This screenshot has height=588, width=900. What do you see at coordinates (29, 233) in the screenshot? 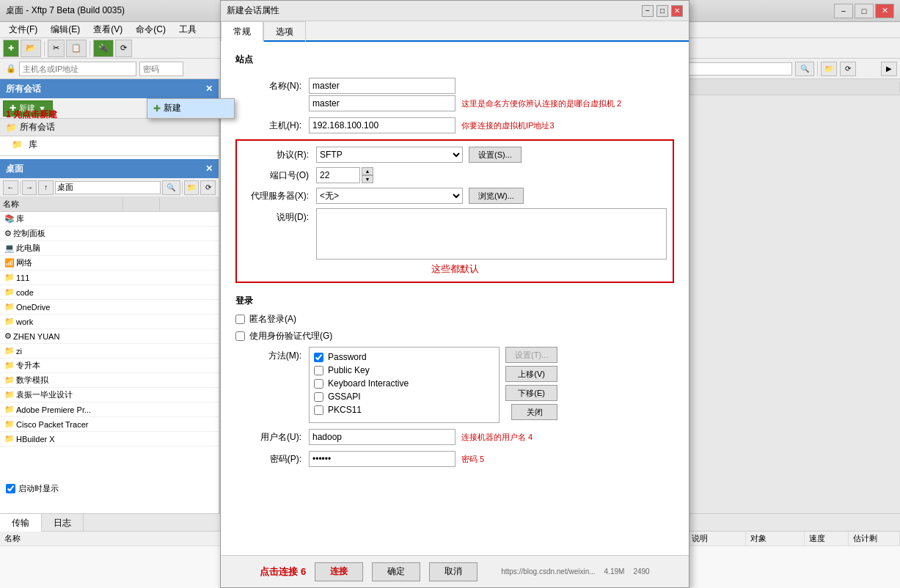
I see `file-name-1: 控制面板` at bounding box center [29, 233].